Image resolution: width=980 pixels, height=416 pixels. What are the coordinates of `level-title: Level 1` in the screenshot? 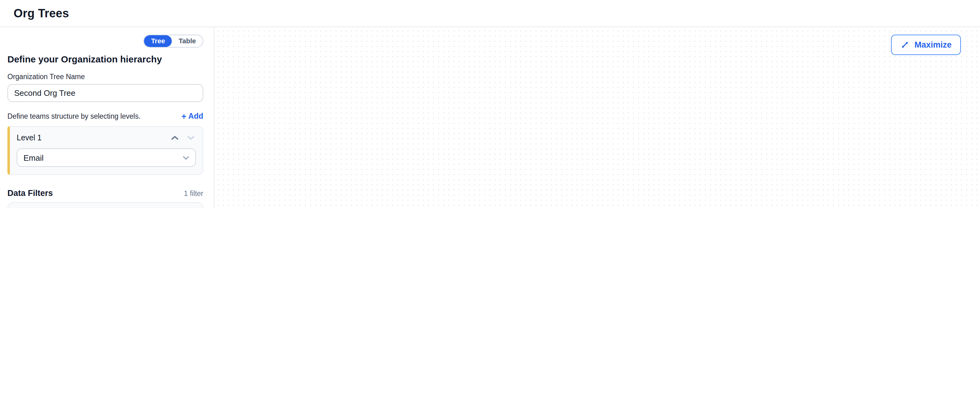 It's located at (29, 138).